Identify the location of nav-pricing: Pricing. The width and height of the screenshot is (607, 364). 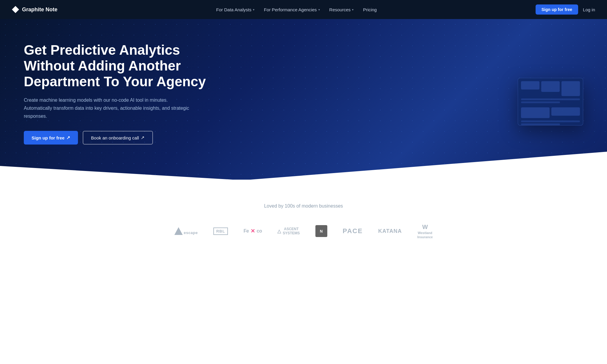
(370, 10).